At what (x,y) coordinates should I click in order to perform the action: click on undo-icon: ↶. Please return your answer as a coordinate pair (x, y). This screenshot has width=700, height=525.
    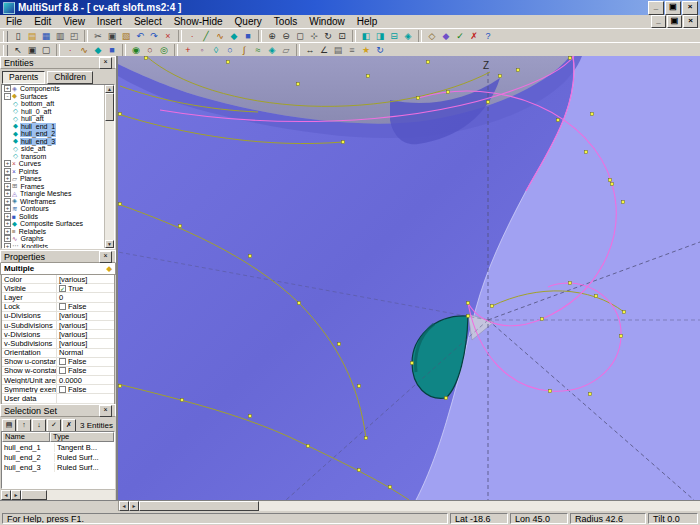
    Looking at the image, I should click on (140, 36).